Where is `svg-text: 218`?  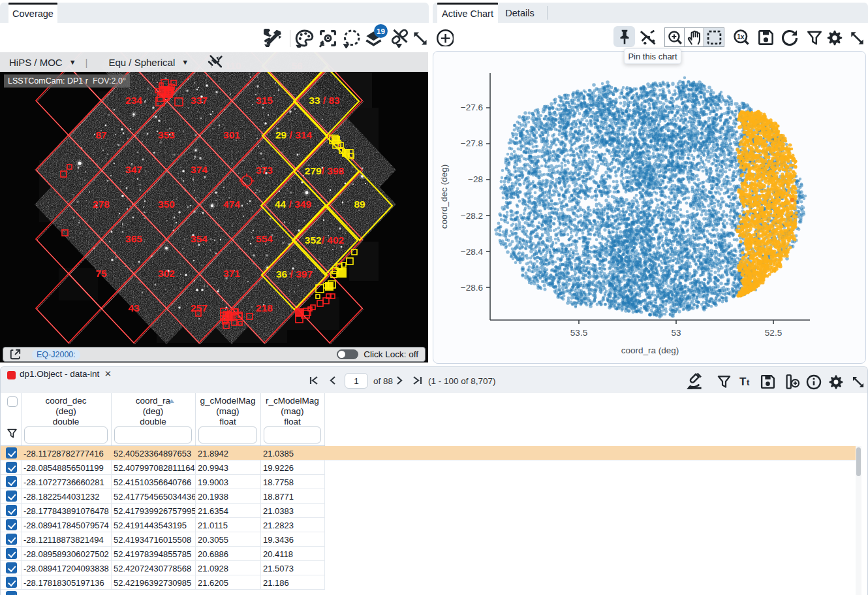
svg-text: 218 is located at coordinates (264, 308).